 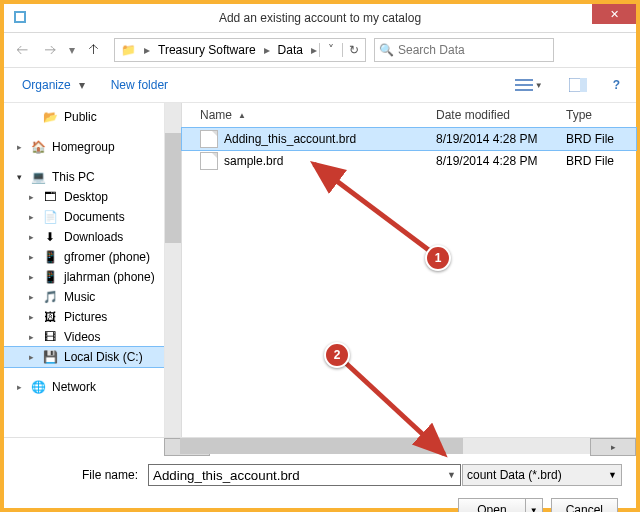 What do you see at coordinates (84, 237) in the screenshot?
I see `tree-downloads: ▸⬇Downloads` at bounding box center [84, 237].